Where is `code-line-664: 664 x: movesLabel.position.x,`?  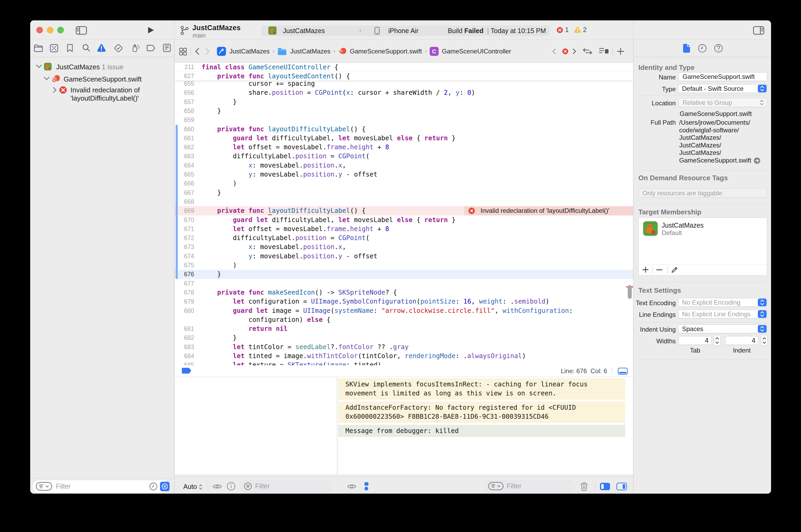
code-line-664: 664 x: movesLabel.position.x, is located at coordinates (404, 166).